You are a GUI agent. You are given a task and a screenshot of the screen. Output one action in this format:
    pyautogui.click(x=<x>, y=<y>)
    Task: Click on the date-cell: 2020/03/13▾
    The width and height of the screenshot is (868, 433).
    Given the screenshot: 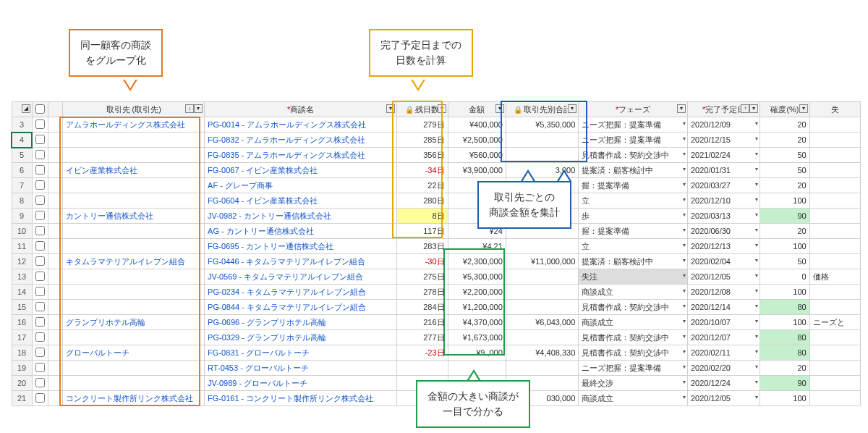 What is the action you would take?
    pyautogui.click(x=723, y=216)
    